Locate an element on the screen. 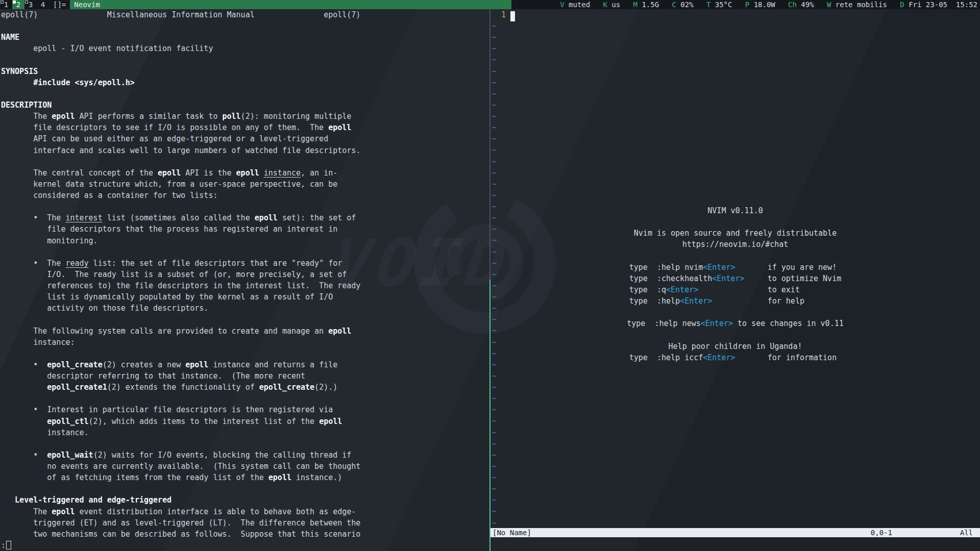  tag-2: 2 is located at coordinates (18, 5).